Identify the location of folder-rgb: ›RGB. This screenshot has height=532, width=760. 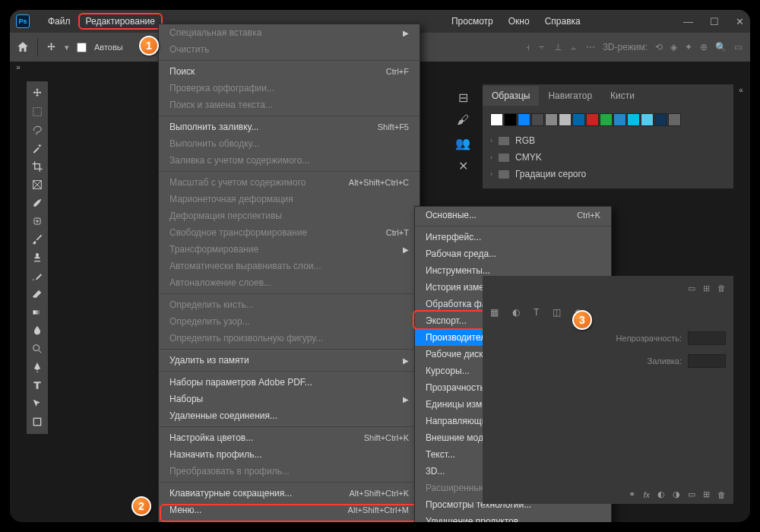
(608, 141).